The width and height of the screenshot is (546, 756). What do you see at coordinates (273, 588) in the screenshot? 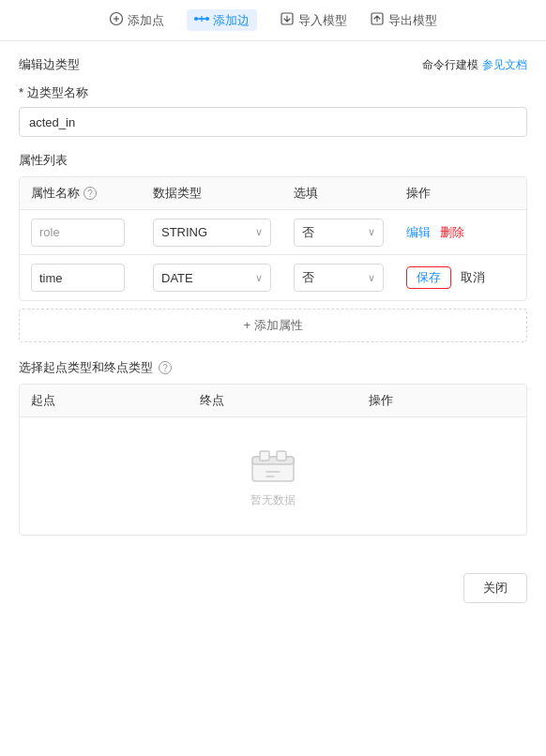
I see `footer: 关闭` at bounding box center [273, 588].